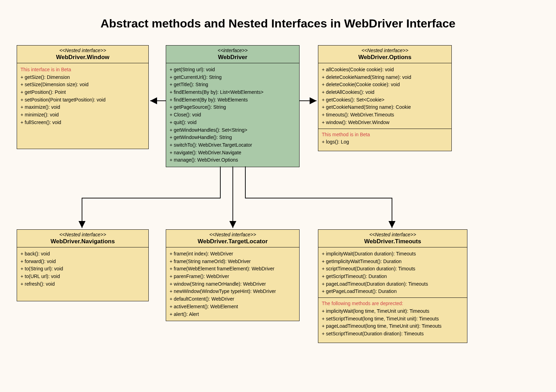 The width and height of the screenshot is (556, 392). What do you see at coordinates (233, 92) in the screenshot?
I see `method: + findElements(By by): List<WebElements>` at bounding box center [233, 92].